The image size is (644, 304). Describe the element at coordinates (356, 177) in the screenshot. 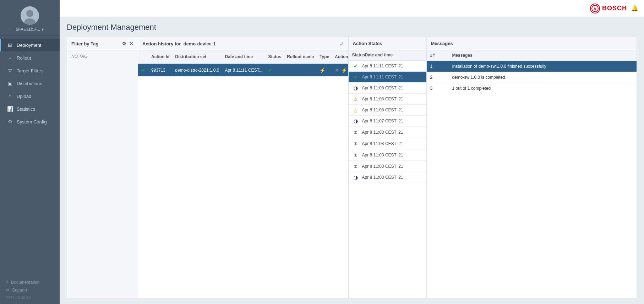

I see `state-status-icon-10: ◑` at that location.